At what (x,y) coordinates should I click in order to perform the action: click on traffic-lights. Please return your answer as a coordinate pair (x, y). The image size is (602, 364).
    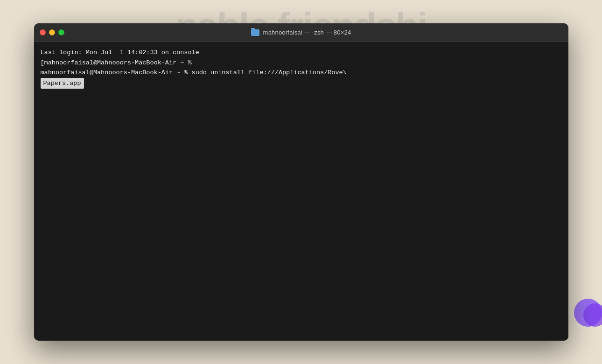
    Looking at the image, I should click on (52, 33).